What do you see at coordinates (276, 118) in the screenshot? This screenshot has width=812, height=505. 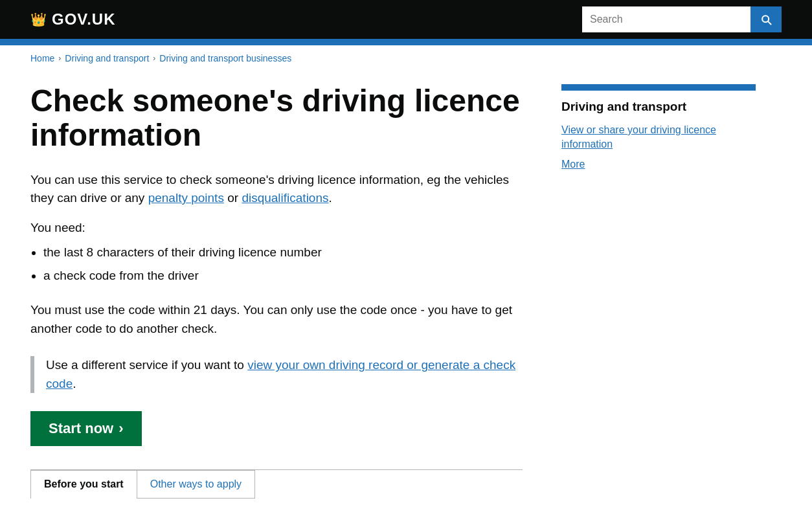 I see `page-title: Check someone's driving licence informat…` at bounding box center [276, 118].